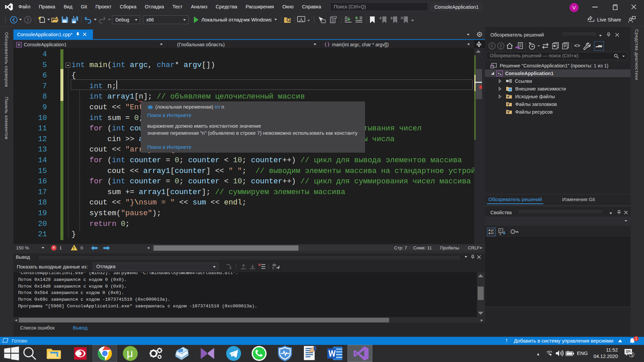 The height and width of the screenshot is (362, 644). What do you see at coordinates (273, 268) in the screenshot?
I see `svg-text: c` at bounding box center [273, 268].